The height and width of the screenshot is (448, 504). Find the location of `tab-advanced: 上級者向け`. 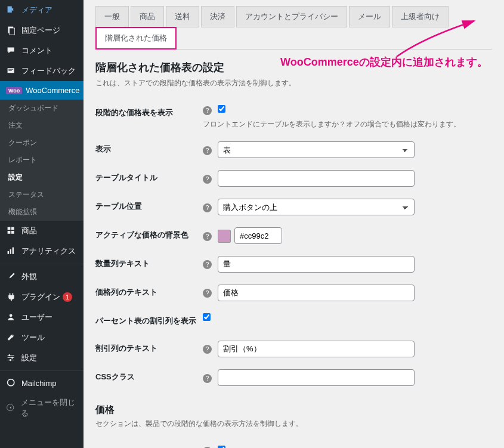

tab-advanced: 上級者向け is located at coordinates (420, 17).